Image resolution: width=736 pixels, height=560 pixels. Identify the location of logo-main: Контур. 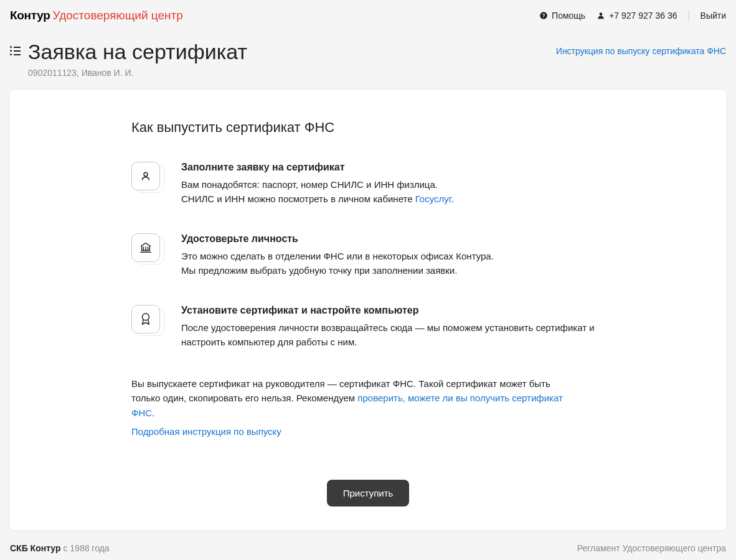
(30, 16).